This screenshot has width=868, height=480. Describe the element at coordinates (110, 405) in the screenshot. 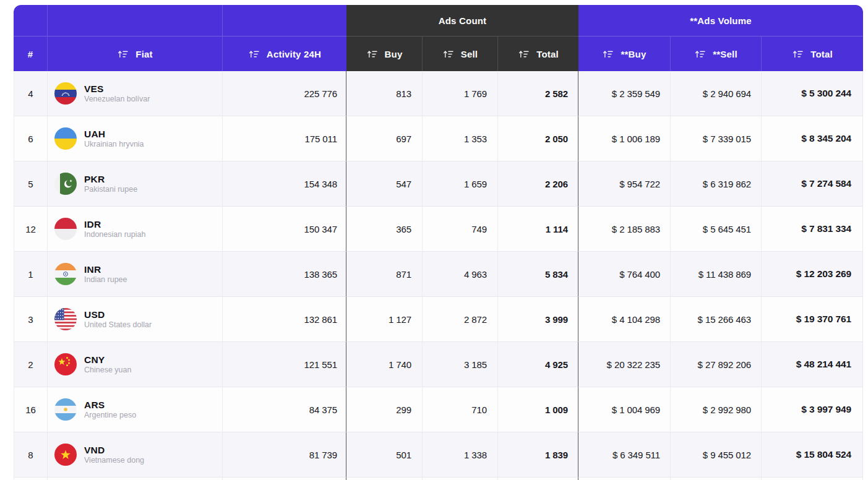

I see `fiat-code: ARS` at that location.